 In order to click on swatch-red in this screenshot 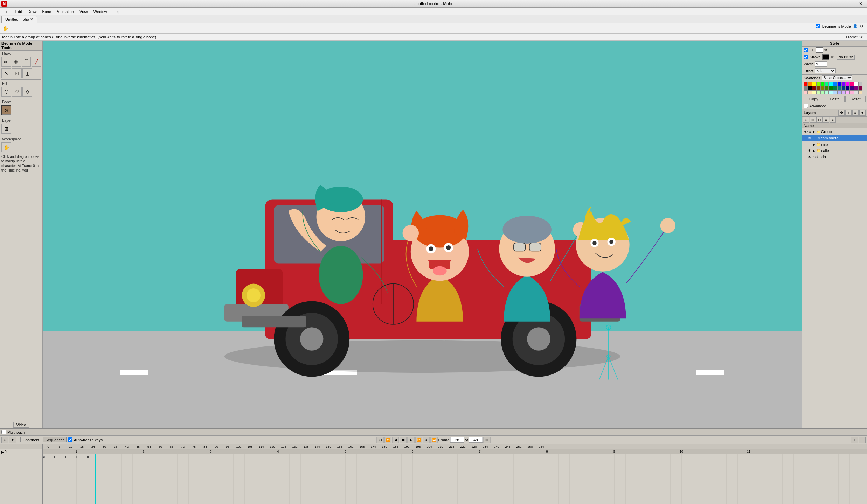, I will do `click(806, 84)`.